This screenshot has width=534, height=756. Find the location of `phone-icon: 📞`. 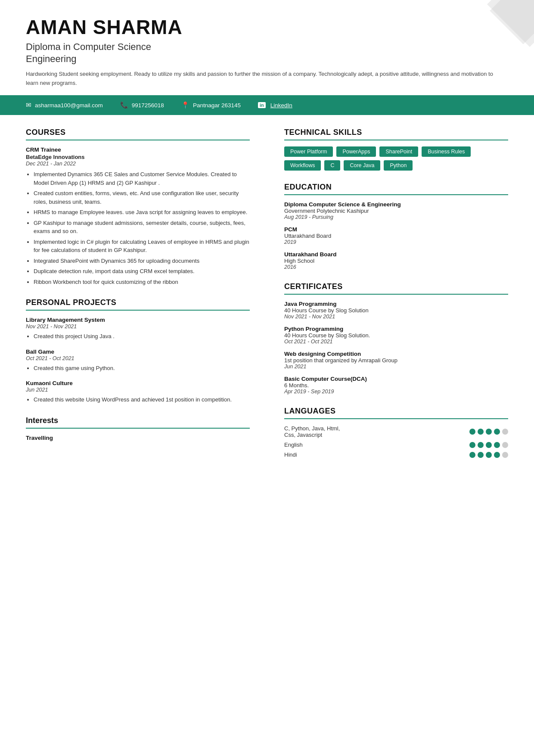

phone-icon: 📞 is located at coordinates (124, 105).